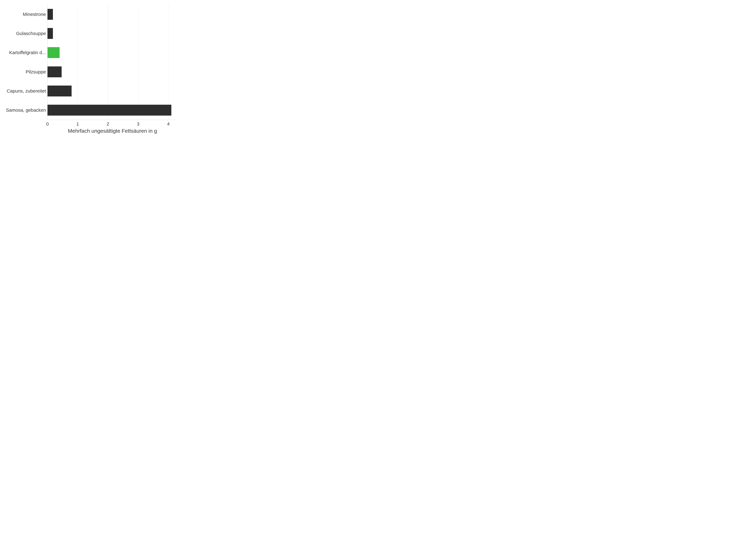 This screenshot has width=747, height=560. Describe the element at coordinates (112, 62) in the screenshot. I see `plot-area` at that location.